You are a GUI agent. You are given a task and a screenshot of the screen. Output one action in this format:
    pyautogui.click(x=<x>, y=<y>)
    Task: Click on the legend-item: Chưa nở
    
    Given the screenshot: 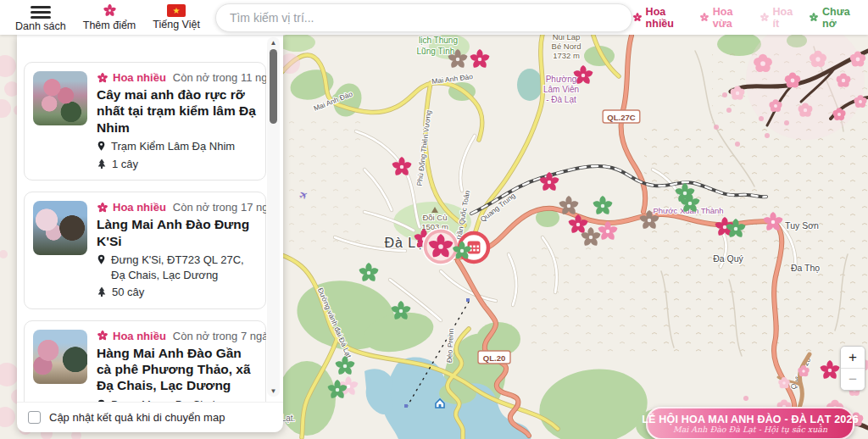 What is the action you would take?
    pyautogui.click(x=833, y=18)
    